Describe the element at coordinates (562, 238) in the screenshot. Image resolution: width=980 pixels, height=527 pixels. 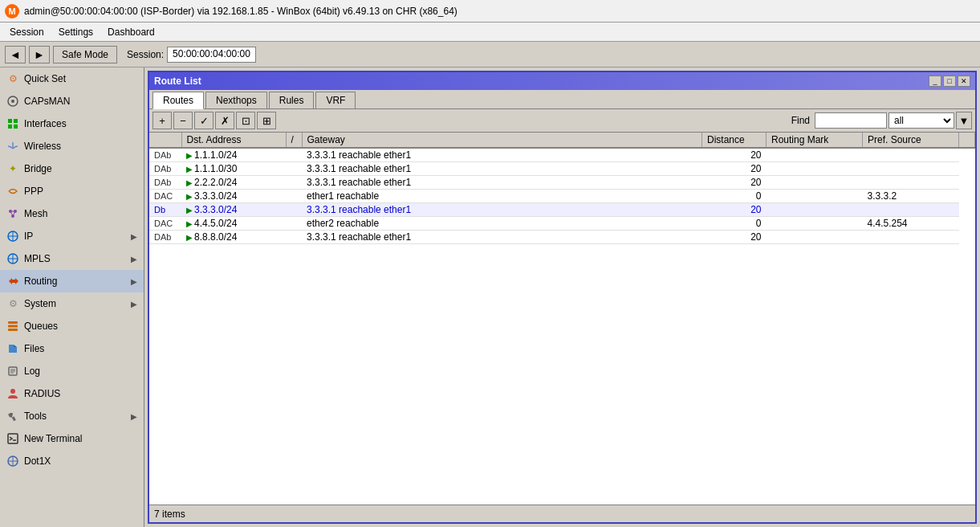
I see `table-row: DAb ▶8.8.8.0/24 3.3.3.1 reachable ether1…` at that location.